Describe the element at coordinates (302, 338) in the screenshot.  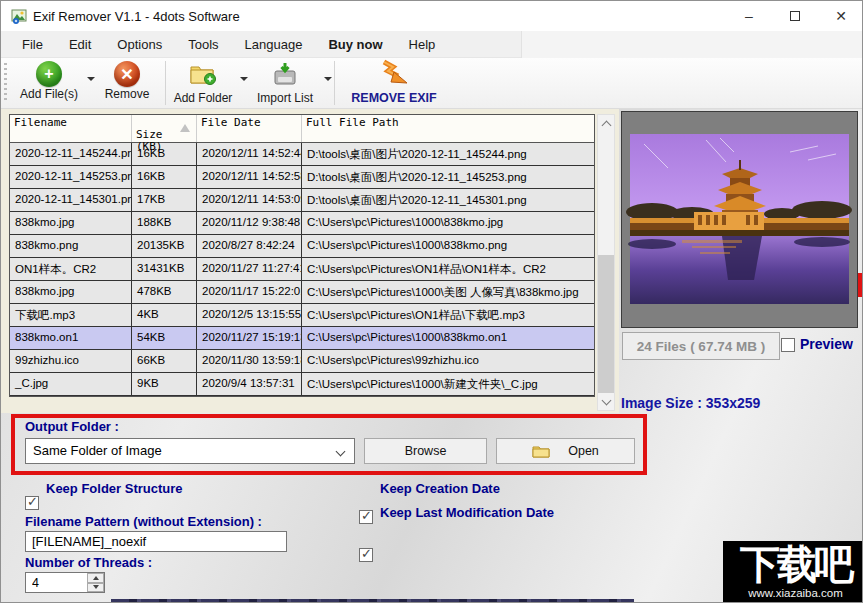
I see `table-row: 838kmo.on154KB2020/11/27 15:19:13C:\User…` at that location.